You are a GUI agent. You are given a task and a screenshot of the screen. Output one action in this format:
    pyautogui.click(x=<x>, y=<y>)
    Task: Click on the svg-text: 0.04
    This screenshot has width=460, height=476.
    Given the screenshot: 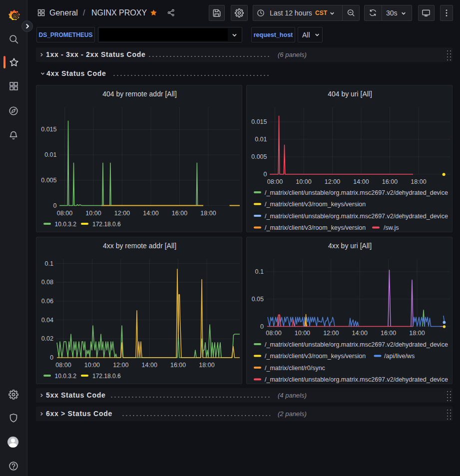 What is the action you would take?
    pyautogui.click(x=47, y=320)
    